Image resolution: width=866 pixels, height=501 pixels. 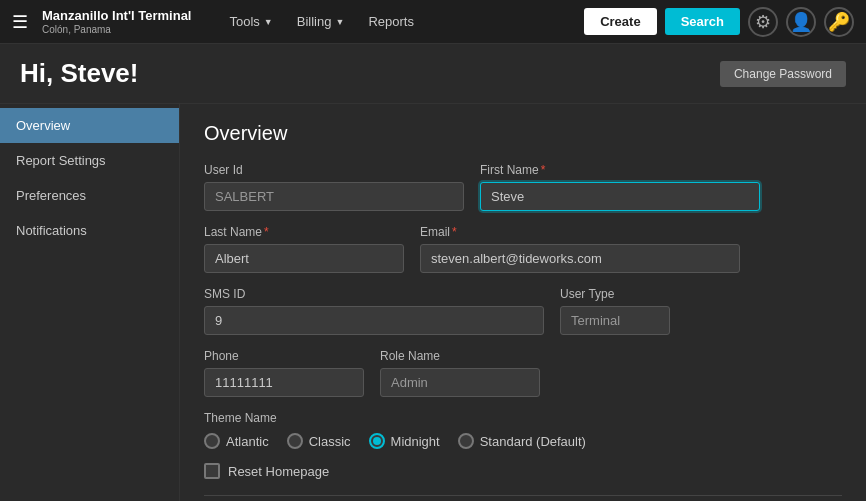 I want to click on email-label: Email*, so click(x=580, y=232).